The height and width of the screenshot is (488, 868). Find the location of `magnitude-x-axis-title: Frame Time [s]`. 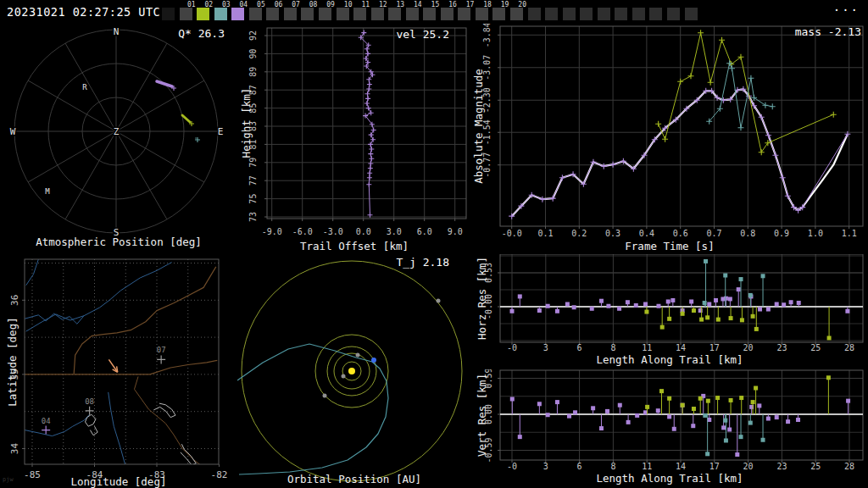

magnitude-x-axis-title: Frame Time [s] is located at coordinates (670, 246).